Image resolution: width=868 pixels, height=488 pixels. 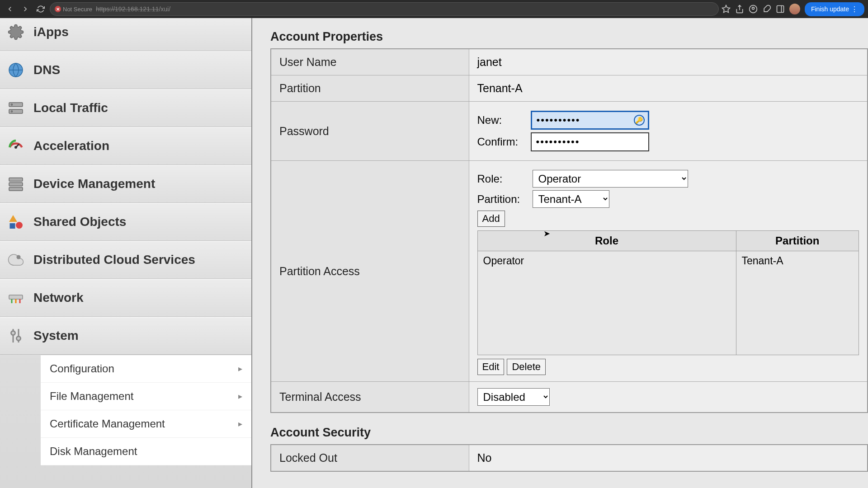 I want to click on sidebar-item-label: Distributed Cloud Services, so click(x=114, y=260).